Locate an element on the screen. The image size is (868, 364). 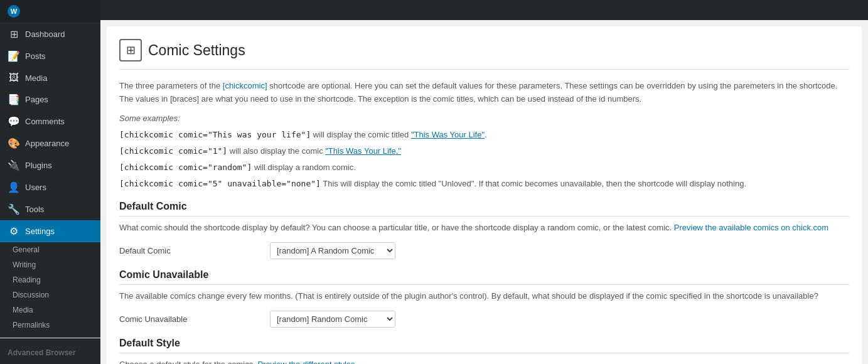
comic-unavailable-select: [random] Random Comic [latest] Latest Co… is located at coordinates (333, 319).